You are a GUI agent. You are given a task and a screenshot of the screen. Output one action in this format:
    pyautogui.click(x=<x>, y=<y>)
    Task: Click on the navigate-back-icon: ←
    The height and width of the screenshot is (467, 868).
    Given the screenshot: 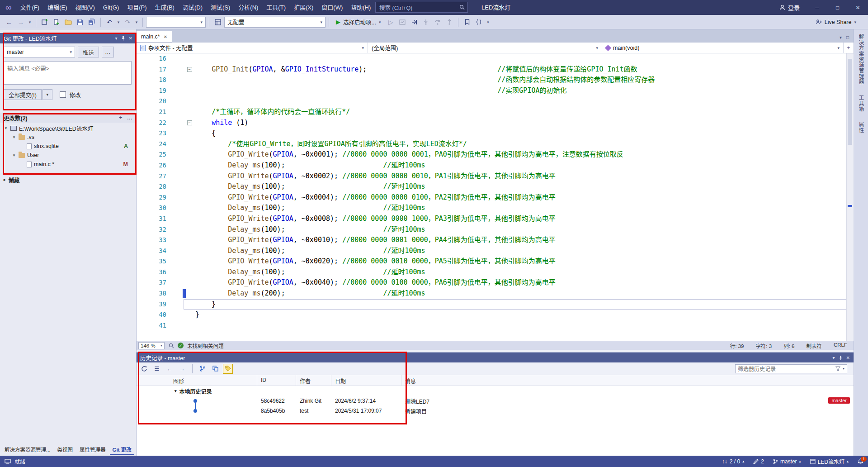 What is the action you would take?
    pyautogui.click(x=9, y=22)
    